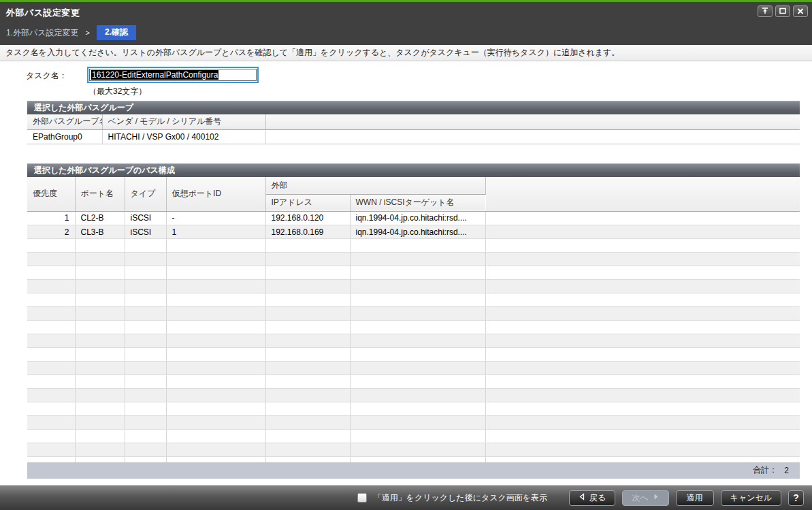 Image resolution: width=812 pixels, height=510 pixels. What do you see at coordinates (65, 136) in the screenshot?
I see `cell-group-name: EPathGroup0` at bounding box center [65, 136].